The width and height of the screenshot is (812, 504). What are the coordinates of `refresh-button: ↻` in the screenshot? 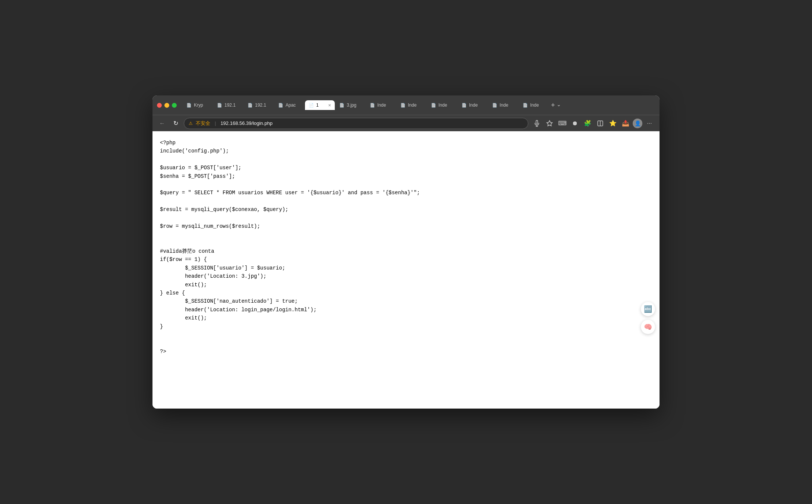 It's located at (176, 123).